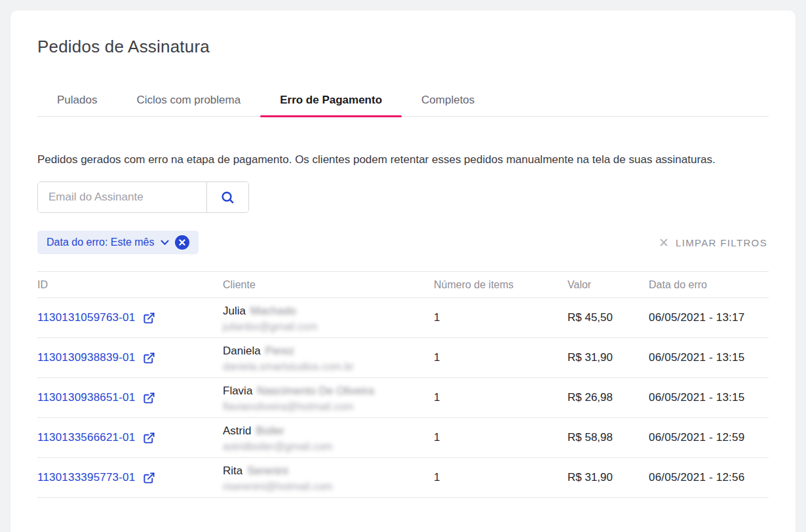  I want to click on client-name: Rita Serenini, so click(328, 470).